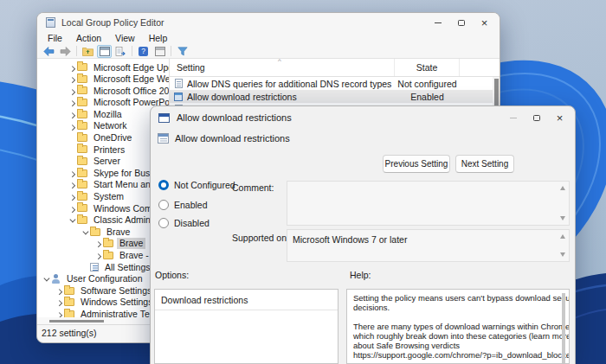  I want to click on dialog-minimize-button, so click(513, 118).